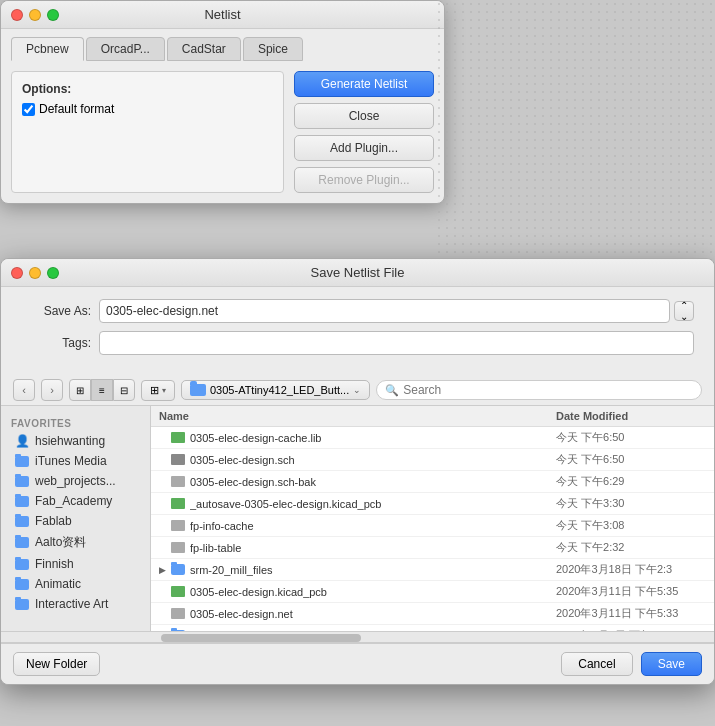 Image resolution: width=715 pixels, height=726 pixels. Describe the element at coordinates (52, 390) in the screenshot. I see `forward-button: ›` at that location.